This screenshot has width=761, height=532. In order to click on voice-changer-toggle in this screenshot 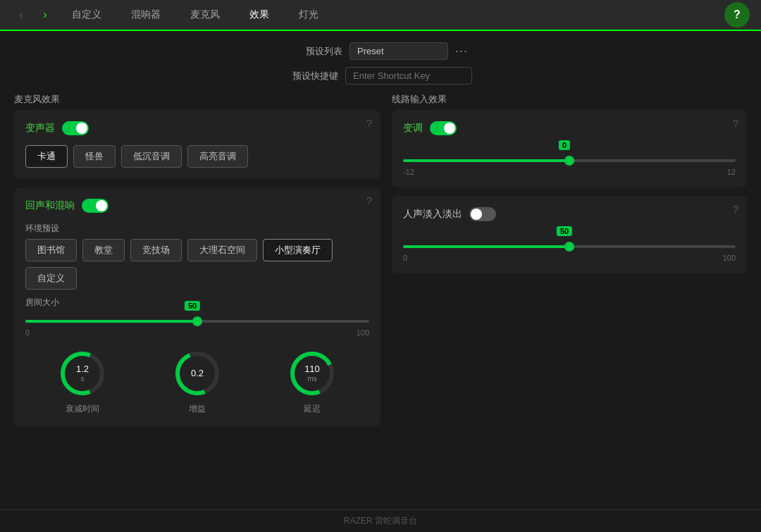, I will do `click(75, 128)`.